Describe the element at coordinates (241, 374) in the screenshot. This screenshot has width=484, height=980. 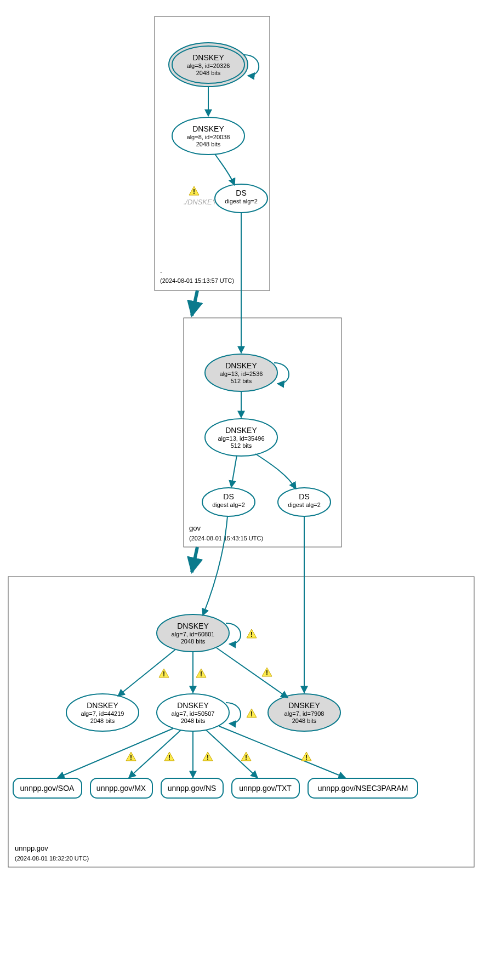
I see `svg-text: alg=13, id=2536` at that location.